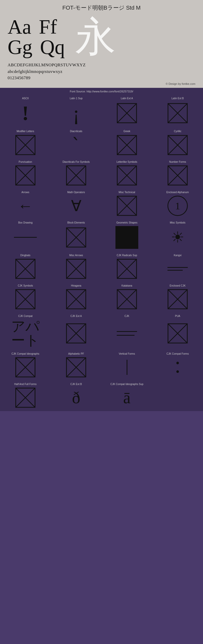 The width and height of the screenshot is (203, 644). Describe the element at coordinates (25, 113) in the screenshot. I see `content-ascii: !` at that location.